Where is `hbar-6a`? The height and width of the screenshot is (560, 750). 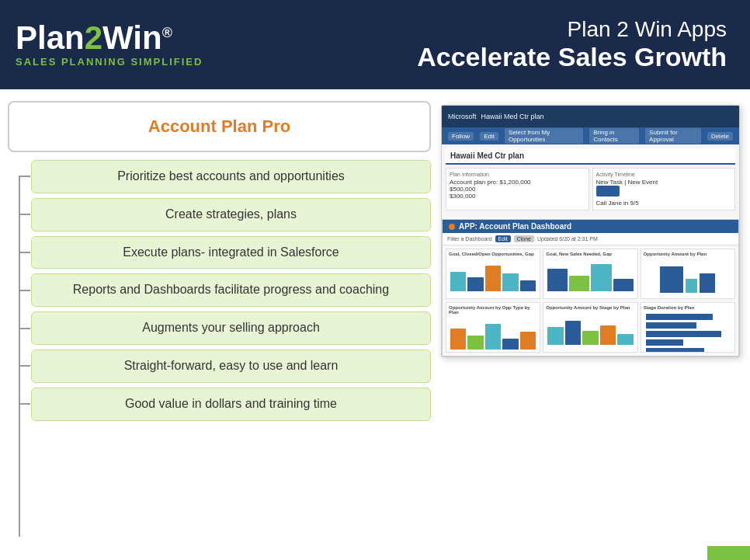
hbar-6a is located at coordinates (680, 317).